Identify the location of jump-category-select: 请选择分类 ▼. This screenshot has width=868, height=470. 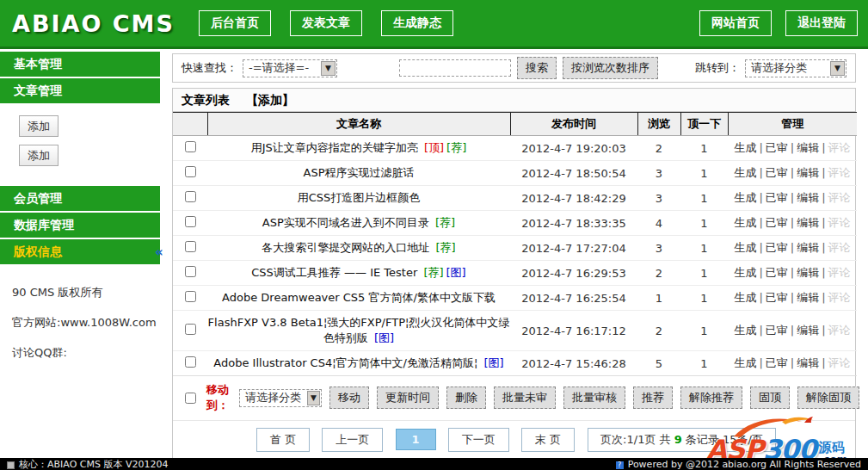
(796, 69).